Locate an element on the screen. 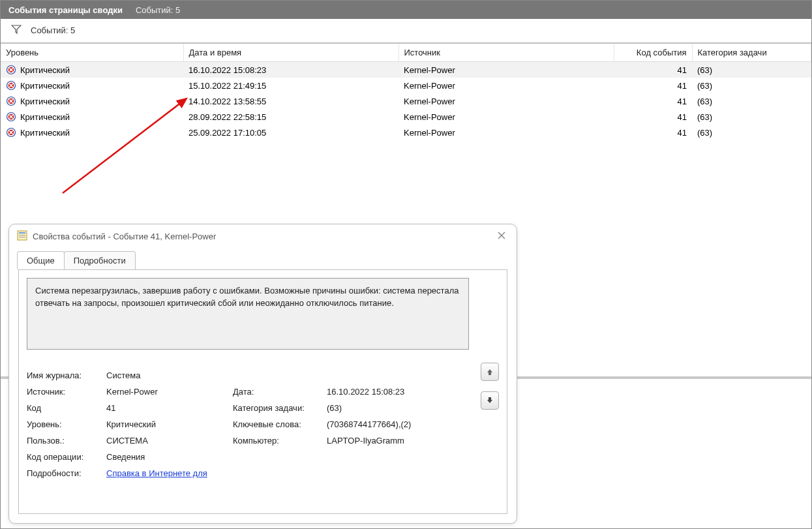 Image resolution: width=812 pixels, height=529 pixels. window-title: События страницы сводки is located at coordinates (65, 10).